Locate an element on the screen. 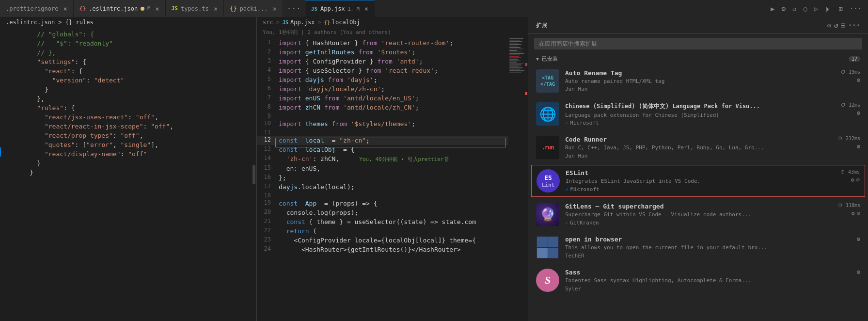  extensions-header: 扩展 ⚙ ↺ ≡ ··· is located at coordinates (698, 25).